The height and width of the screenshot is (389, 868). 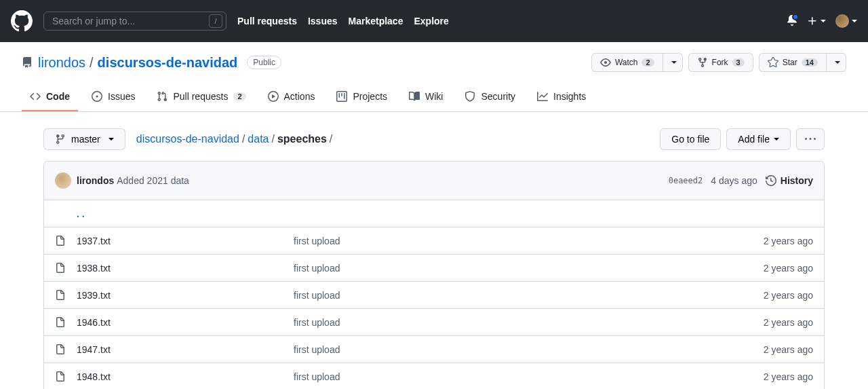 I want to click on search-input, so click(x=135, y=21).